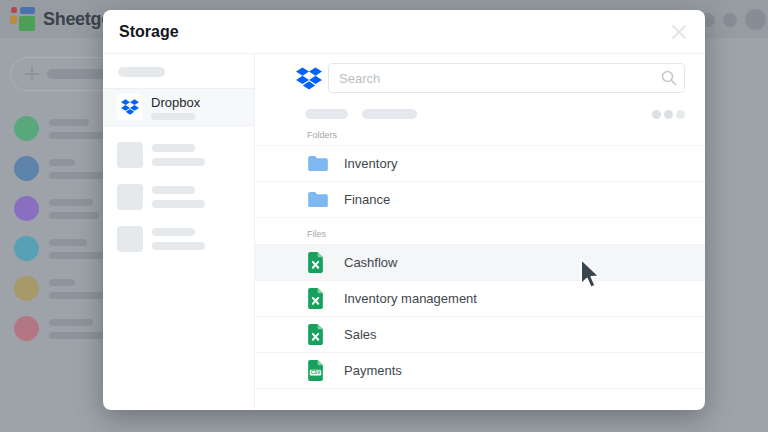 This screenshot has width=768, height=432. I want to click on modal-title: Storage, so click(149, 32).